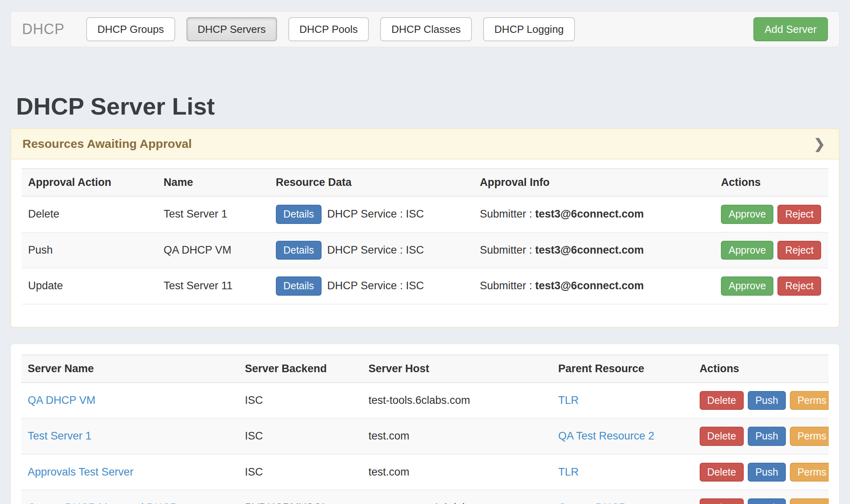 The height and width of the screenshot is (504, 850). What do you see at coordinates (425, 401) in the screenshot?
I see `server-row: QA DHCP VM ISC test-tools.6clabs.com TLR…` at bounding box center [425, 401].